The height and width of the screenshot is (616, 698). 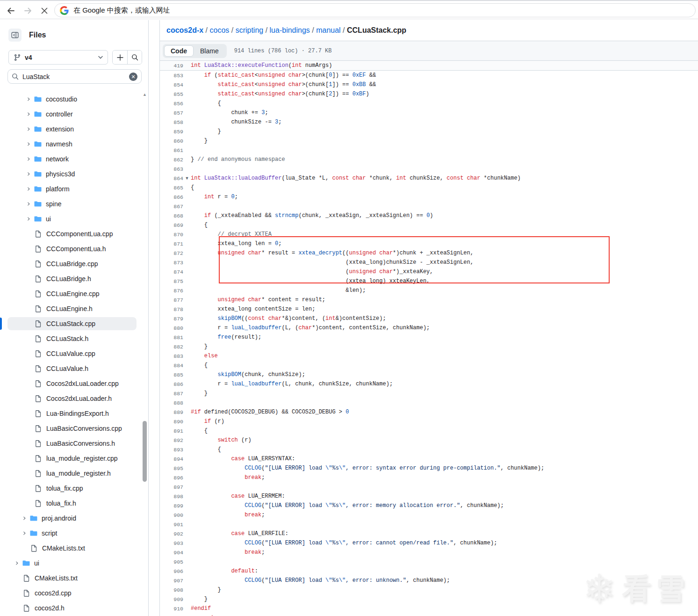 I want to click on tree-file-Cocos2dxLuaLoader.h: Cocos2dxLuaLoader.h, so click(x=71, y=399).